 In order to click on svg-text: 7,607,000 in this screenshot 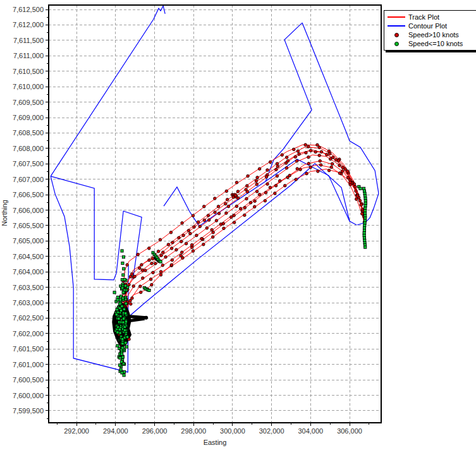, I will do `click(28, 179)`.